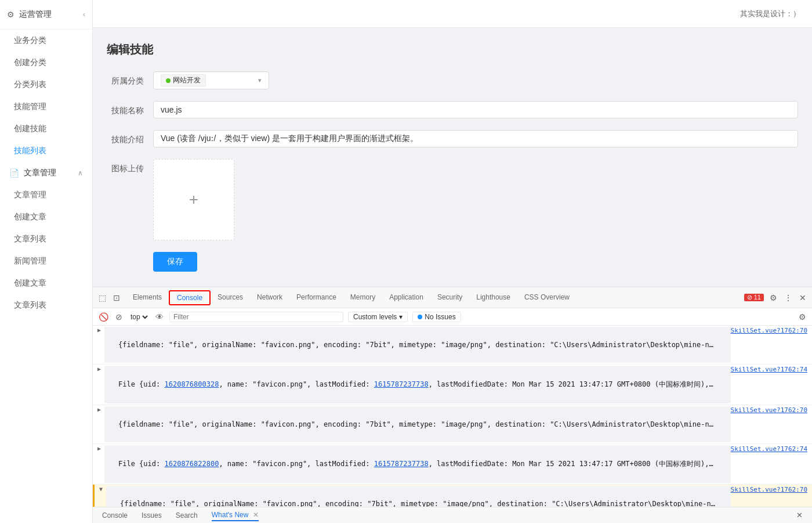  I want to click on skill-intro-label: 技能介绍, so click(130, 138).